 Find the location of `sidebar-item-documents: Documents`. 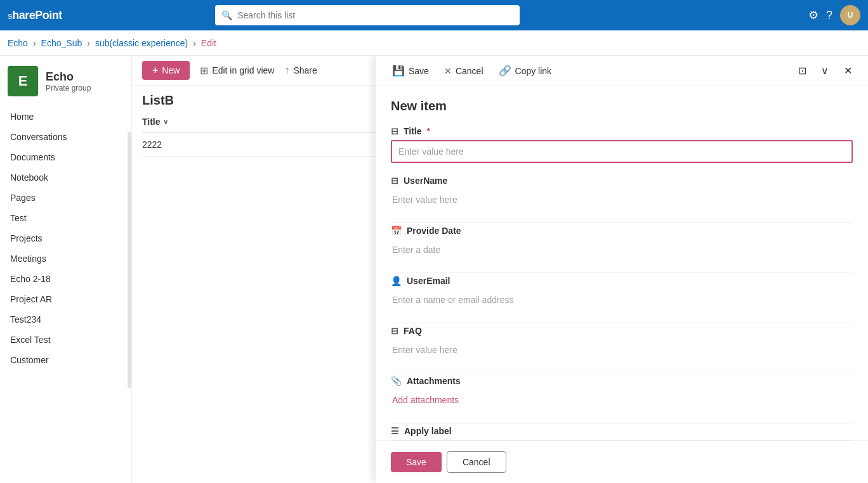

sidebar-item-documents: Documents is located at coordinates (66, 157).